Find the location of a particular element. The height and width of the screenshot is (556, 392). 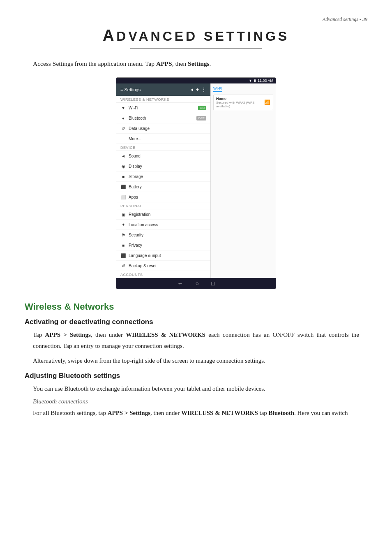

more-label: More... is located at coordinates (135, 139).